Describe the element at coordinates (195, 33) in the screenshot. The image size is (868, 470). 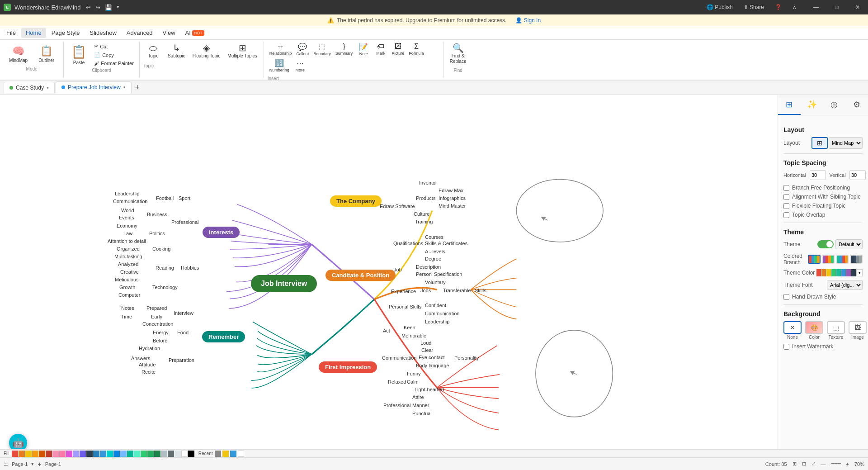
I see `menu-ai: AI HOT` at that location.